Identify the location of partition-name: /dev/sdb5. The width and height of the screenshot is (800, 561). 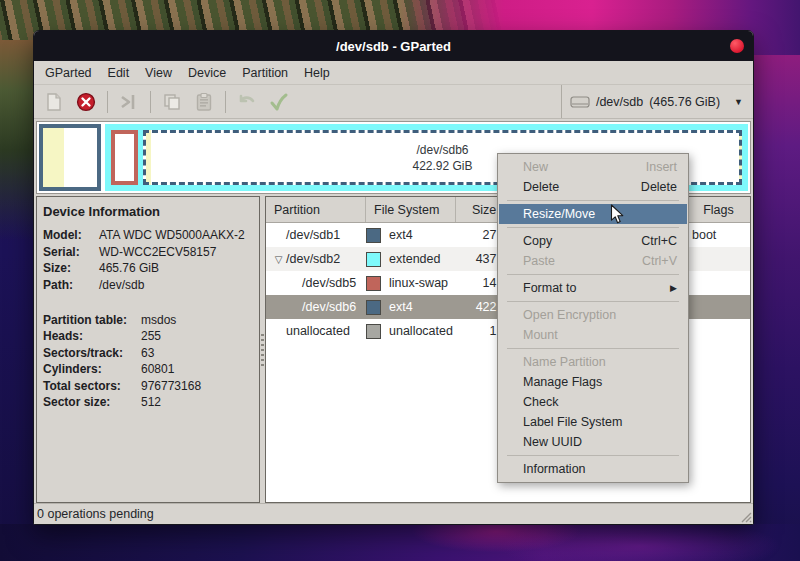
(329, 283).